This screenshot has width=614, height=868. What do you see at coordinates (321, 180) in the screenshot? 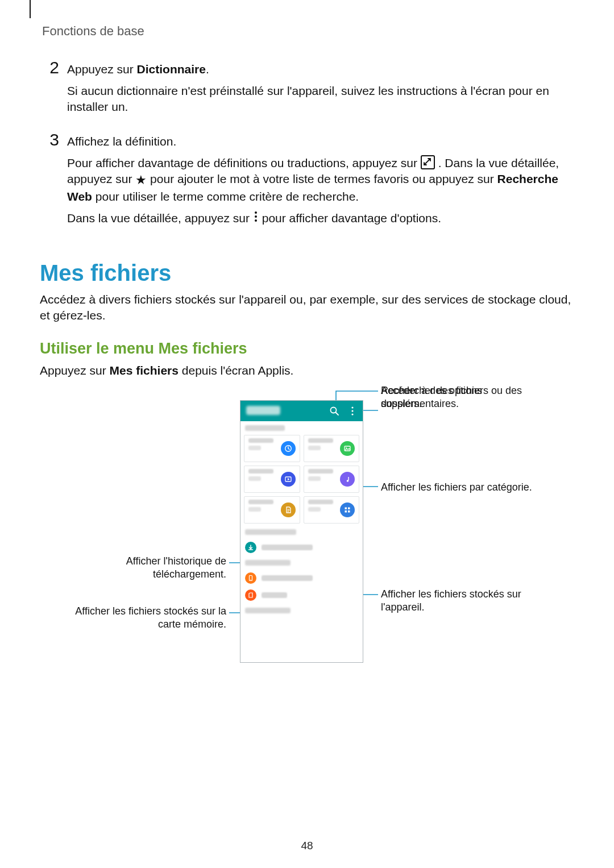
I see `step-3-para2: Pour afficher davantage de définitions o…` at bounding box center [321, 180].